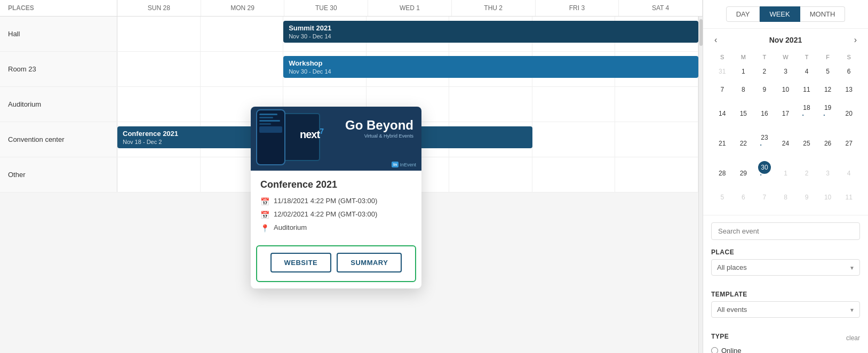 The height and width of the screenshot is (353, 868). What do you see at coordinates (59, 175) in the screenshot?
I see `place-name-other: Other` at bounding box center [59, 175].